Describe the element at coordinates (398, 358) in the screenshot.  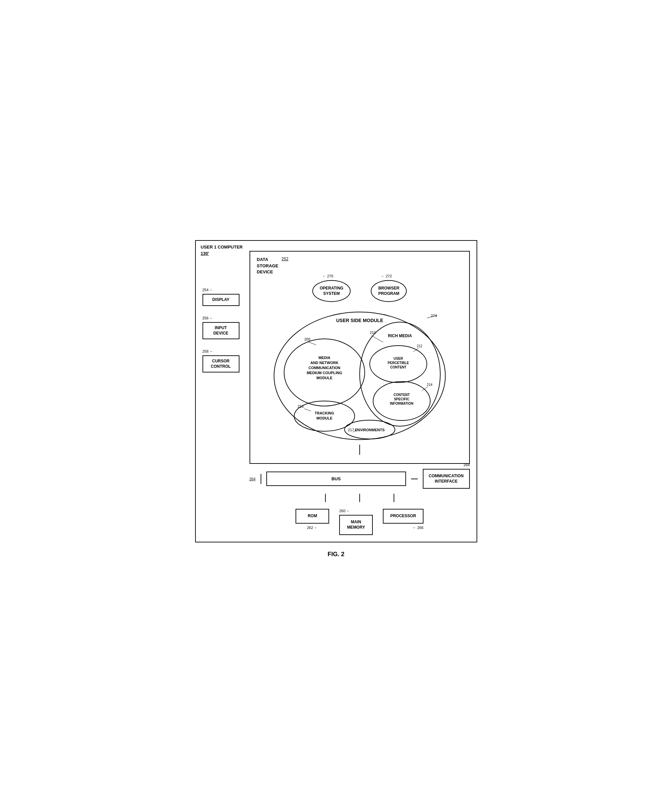
I see `svg-text: USER` at that location.